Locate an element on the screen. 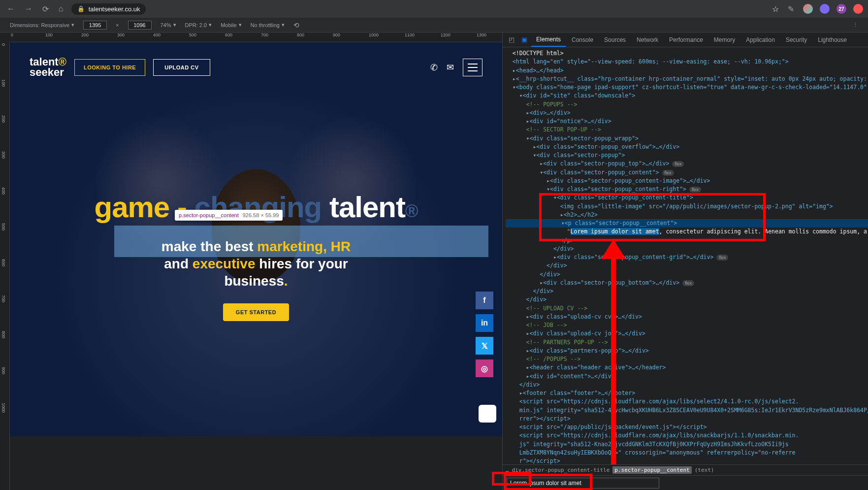 This screenshot has width=868, height=490. bookmark-icon: ☆ is located at coordinates (775, 9).